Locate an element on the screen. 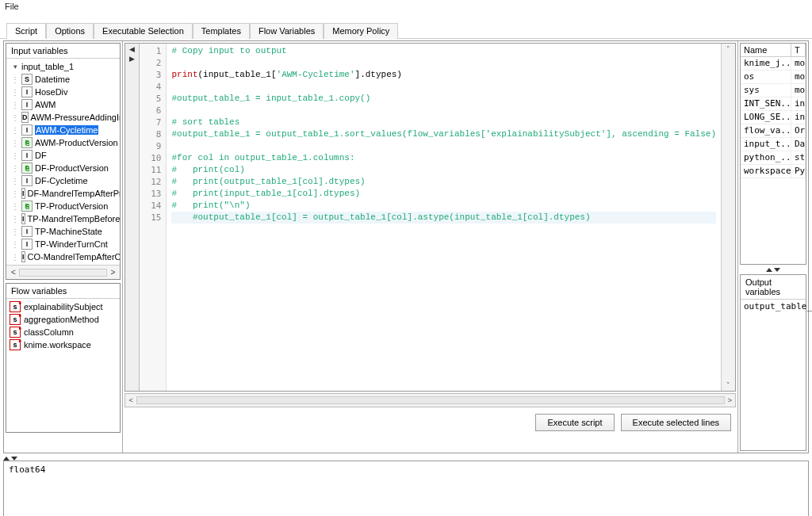 The height and width of the screenshot is (516, 812). code-line: print(input_table_1['AWM-Cycletime'].dty… is located at coordinates (287, 75).